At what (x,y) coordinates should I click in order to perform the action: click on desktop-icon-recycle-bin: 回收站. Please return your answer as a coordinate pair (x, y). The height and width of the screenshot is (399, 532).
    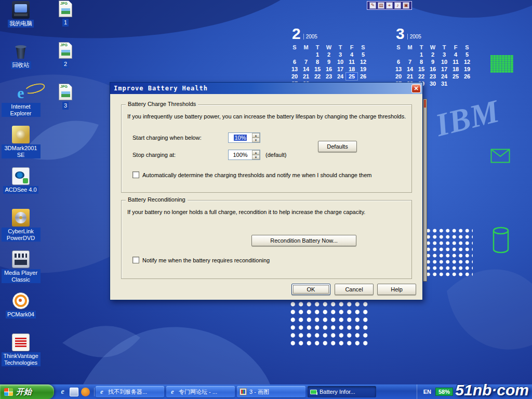
    Looking at the image, I should click on (21, 63).